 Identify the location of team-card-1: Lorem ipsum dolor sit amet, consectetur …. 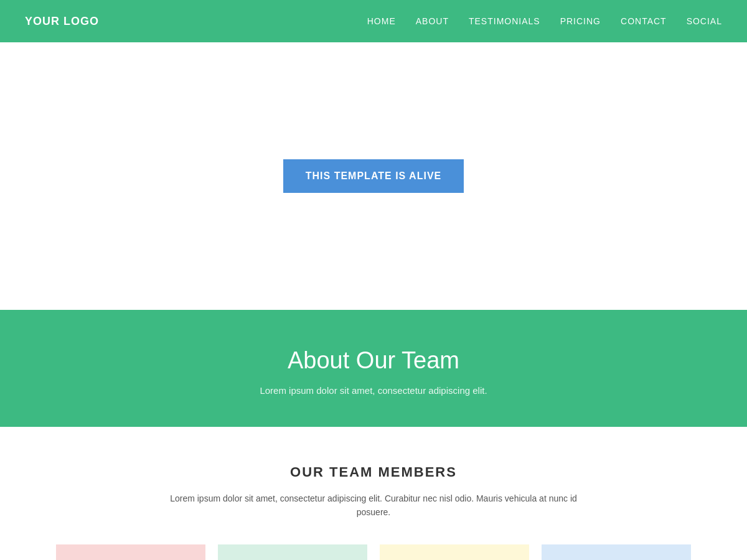
(293, 553).